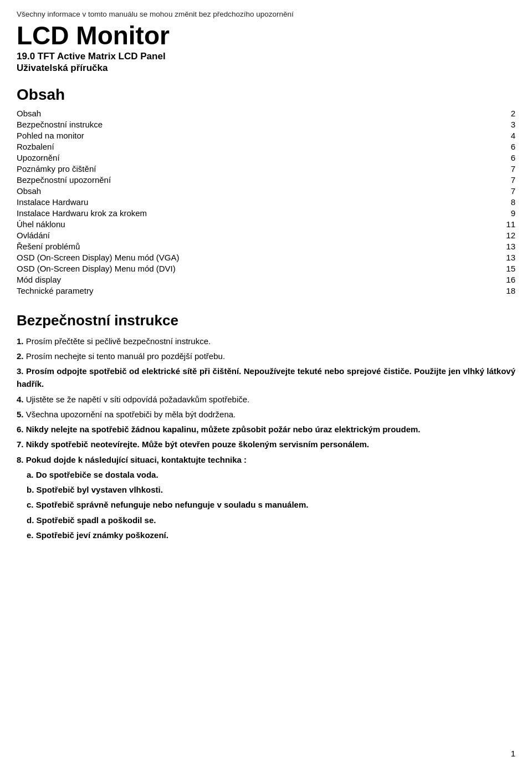 The height and width of the screenshot is (767, 532). Describe the element at coordinates (216, 258) in the screenshot. I see `toc-label: OSD (On-Screen Display) Menu mód (VGA)` at that location.